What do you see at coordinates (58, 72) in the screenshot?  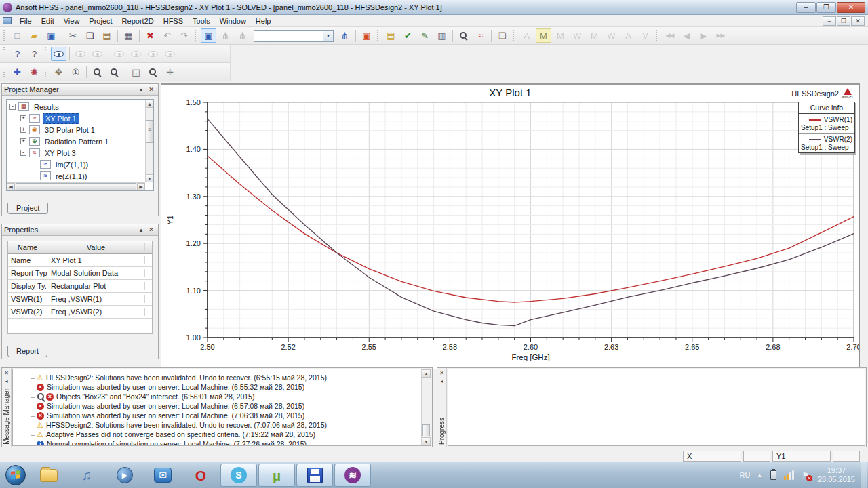 I see `pan-icon: ✥` at bounding box center [58, 72].